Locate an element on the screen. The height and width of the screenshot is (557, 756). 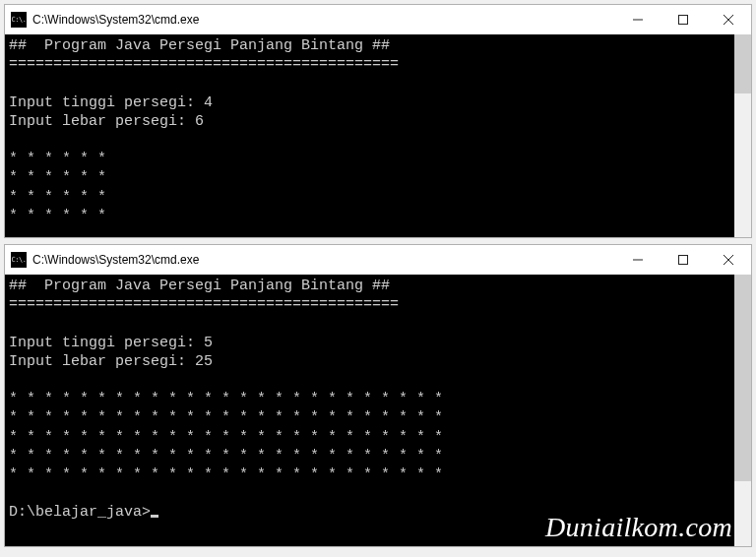
c2-prompt-line: D:\belajar_java> is located at coordinates (378, 512).